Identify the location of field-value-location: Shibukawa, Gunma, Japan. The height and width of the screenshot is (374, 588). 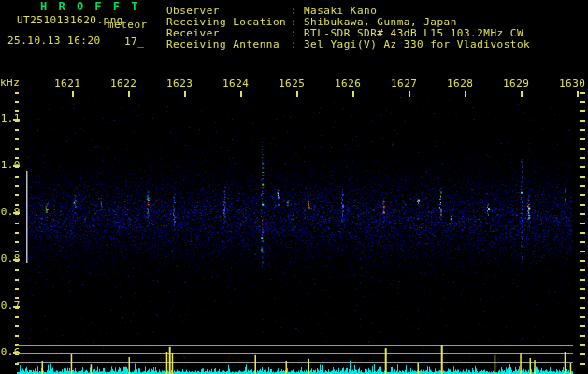
(380, 22).